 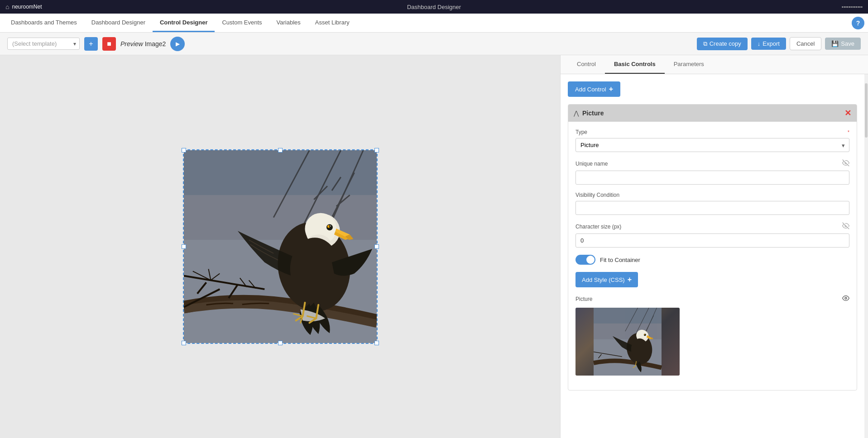 I want to click on picture-visibility-icon, so click(x=846, y=299).